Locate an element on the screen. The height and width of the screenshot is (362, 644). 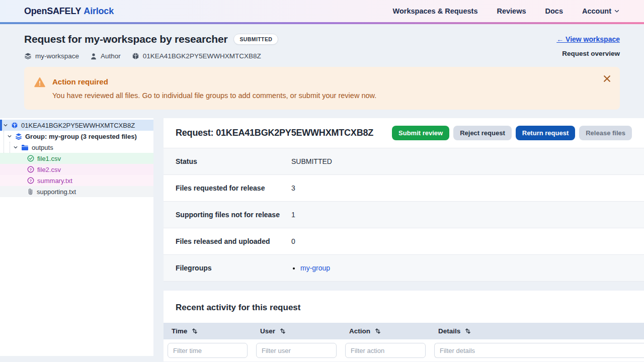
overview-row-files-requested: Files requested for release 3 is located at coordinates (404, 188).